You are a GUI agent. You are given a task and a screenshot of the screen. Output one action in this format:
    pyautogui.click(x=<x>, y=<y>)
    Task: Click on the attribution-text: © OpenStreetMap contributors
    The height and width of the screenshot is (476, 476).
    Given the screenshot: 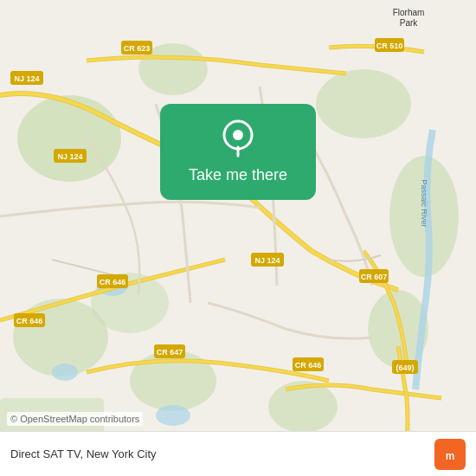 What is the action you would take?
    pyautogui.click(x=74, y=419)
    